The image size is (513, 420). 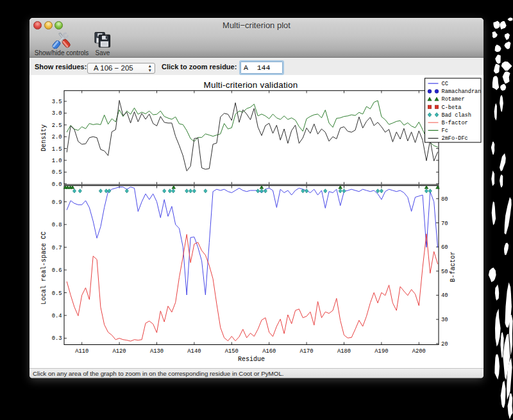 What do you see at coordinates (57, 126) in the screenshot?
I see `svg-text: 2.5` at bounding box center [57, 126].